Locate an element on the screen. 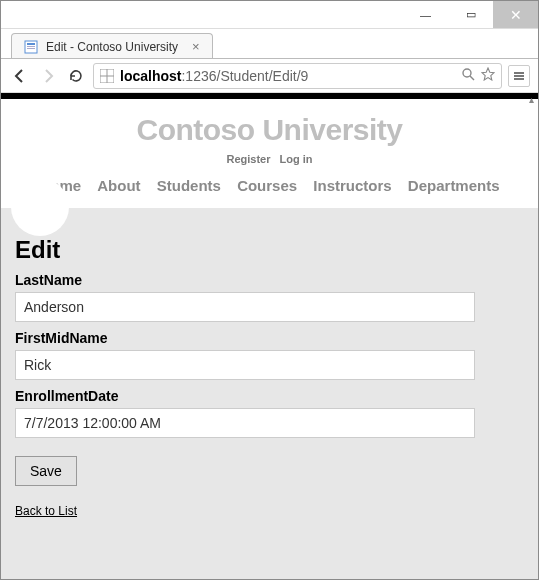 The image size is (539, 580). window-close-button: ✕ is located at coordinates (516, 14).